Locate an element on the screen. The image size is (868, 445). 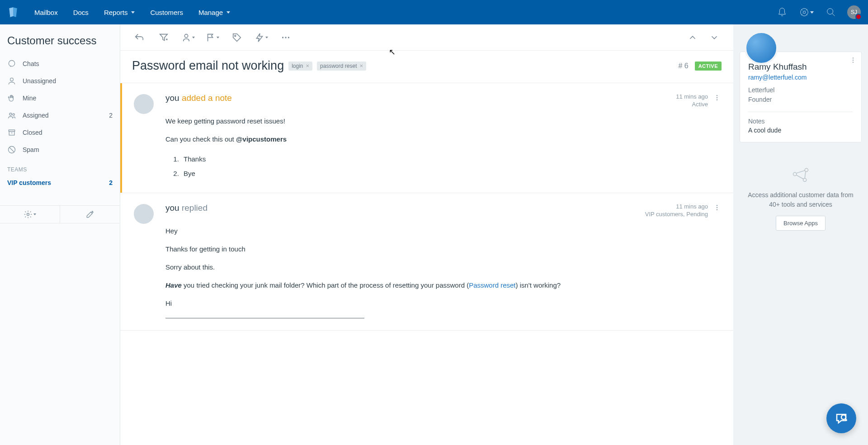
help-button is located at coordinates (807, 12).